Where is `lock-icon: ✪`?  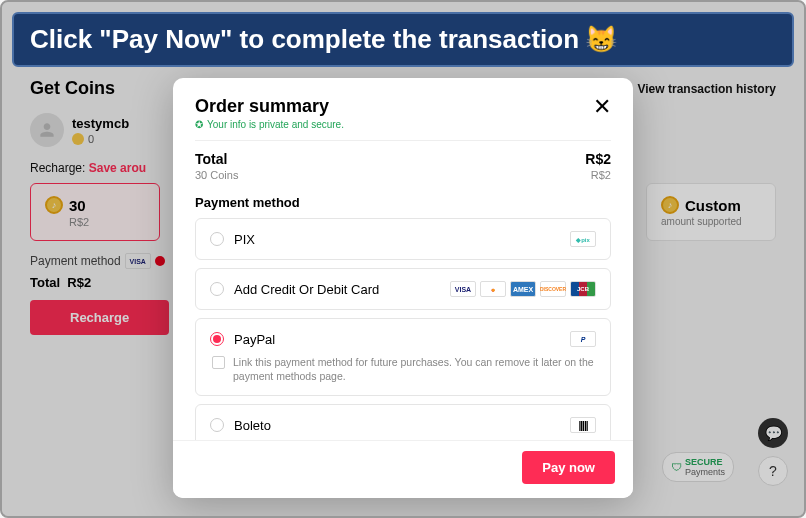 lock-icon: ✪ is located at coordinates (199, 124).